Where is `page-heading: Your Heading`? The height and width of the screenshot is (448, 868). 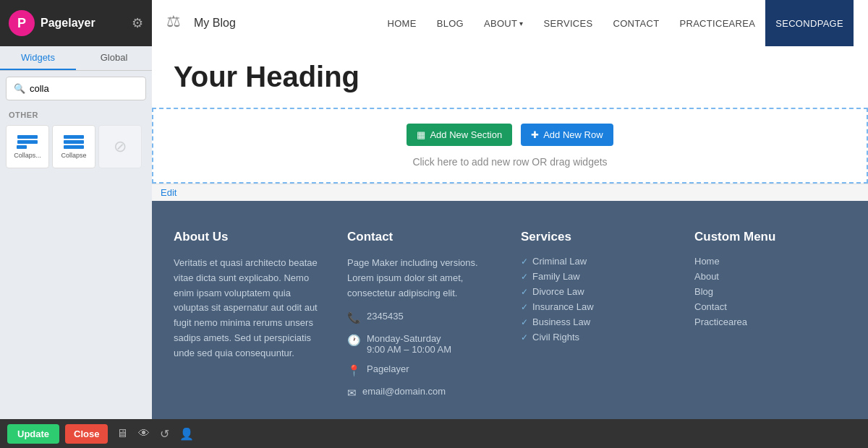 page-heading: Your Heading is located at coordinates (510, 77).